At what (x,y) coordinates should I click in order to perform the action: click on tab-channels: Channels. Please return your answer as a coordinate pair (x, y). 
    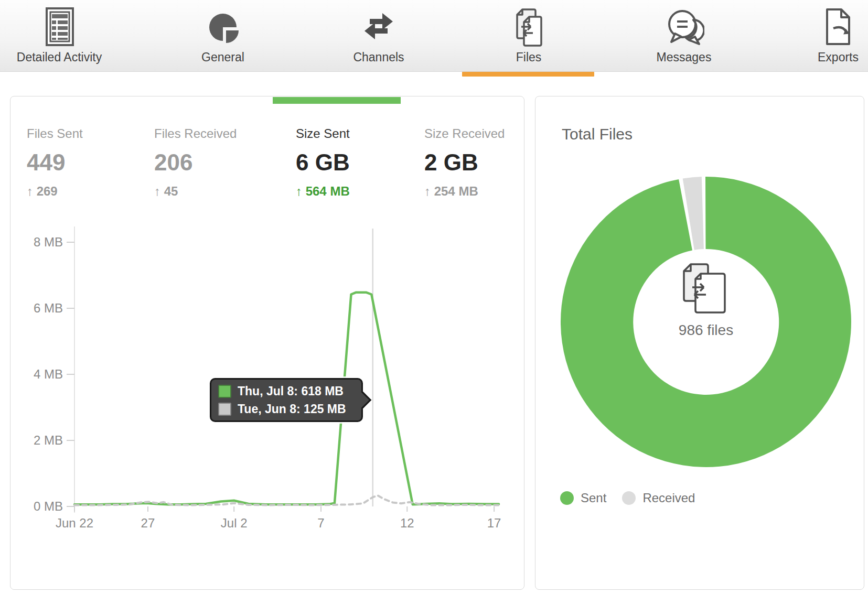
    Looking at the image, I should click on (379, 36).